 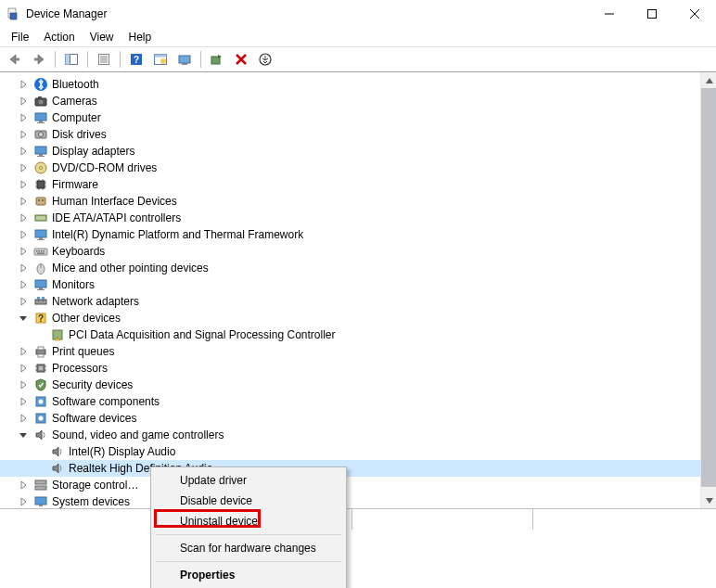 What do you see at coordinates (351, 134) in the screenshot?
I see `tree-item: Disk drives` at bounding box center [351, 134].